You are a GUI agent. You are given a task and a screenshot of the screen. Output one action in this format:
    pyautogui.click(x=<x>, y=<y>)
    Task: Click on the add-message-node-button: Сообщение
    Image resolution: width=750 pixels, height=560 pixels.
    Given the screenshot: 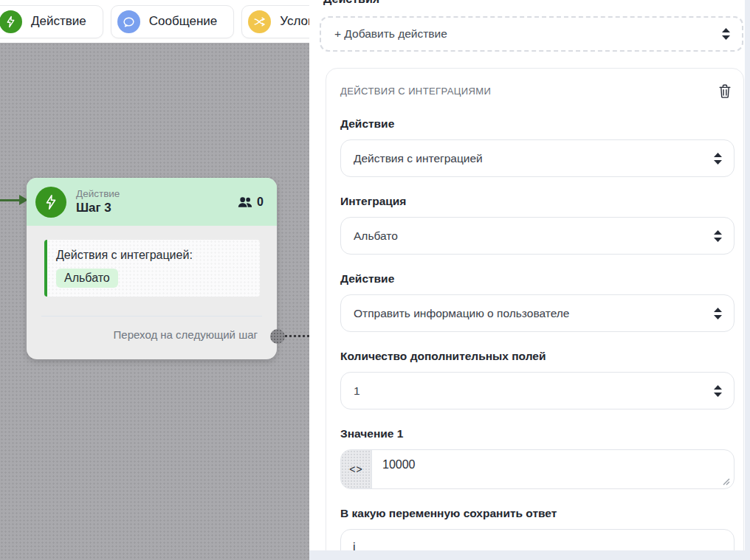 What is the action you would take?
    pyautogui.click(x=173, y=22)
    